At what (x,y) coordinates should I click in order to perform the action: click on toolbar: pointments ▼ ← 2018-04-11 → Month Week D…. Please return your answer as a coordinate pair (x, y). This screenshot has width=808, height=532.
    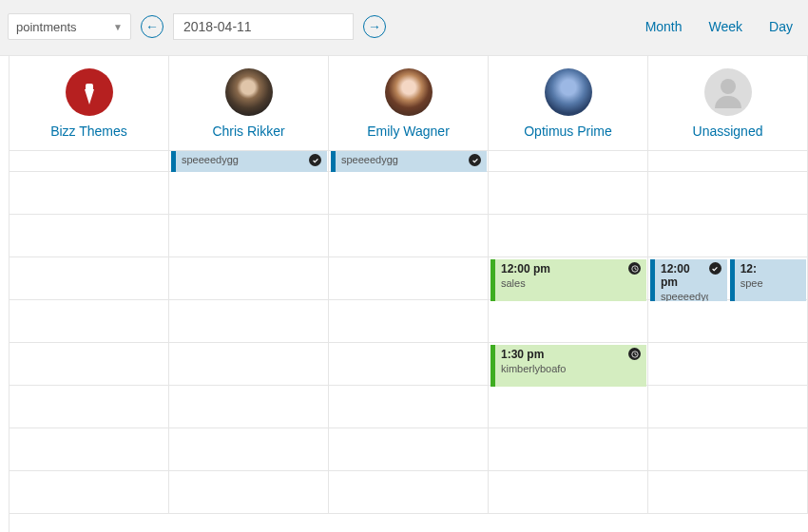
    Looking at the image, I should click on (404, 28).